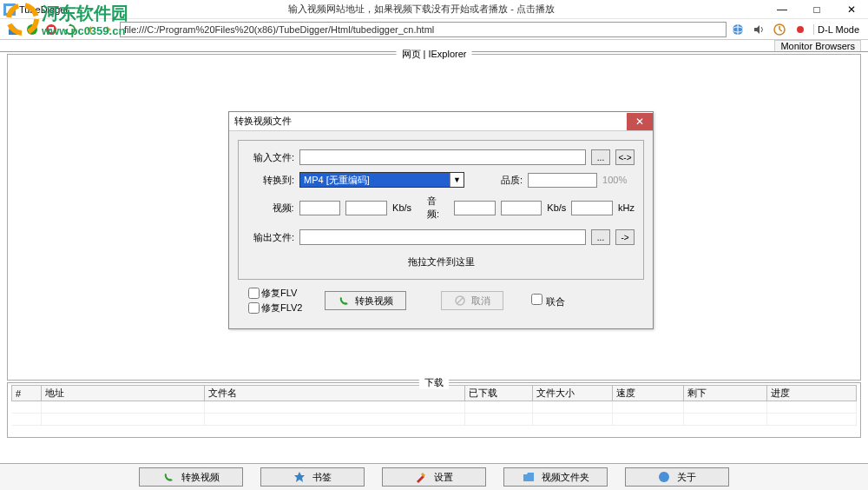 The height and width of the screenshot is (490, 868). What do you see at coordinates (299, 477) in the screenshot?
I see `star-icon` at bounding box center [299, 477].